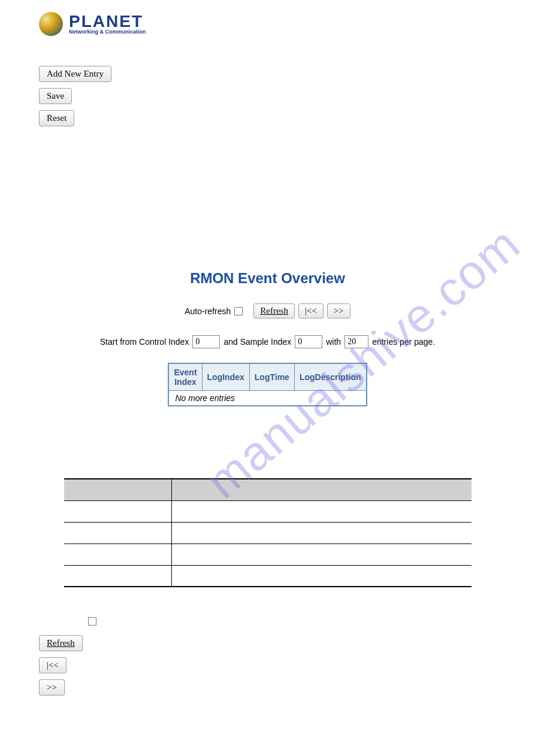  Describe the element at coordinates (287, 666) in the screenshot. I see `bottom-button-group: Refresh |<< >>` at that location.